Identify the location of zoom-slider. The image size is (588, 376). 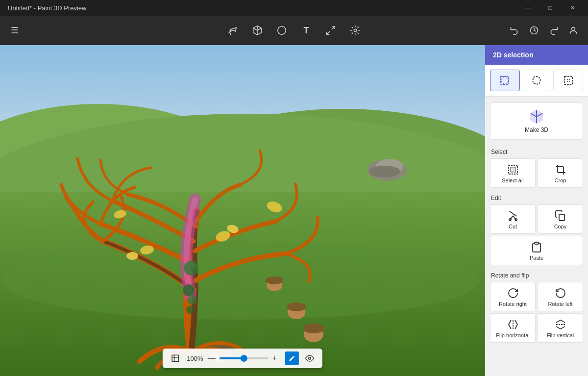
(244, 358).